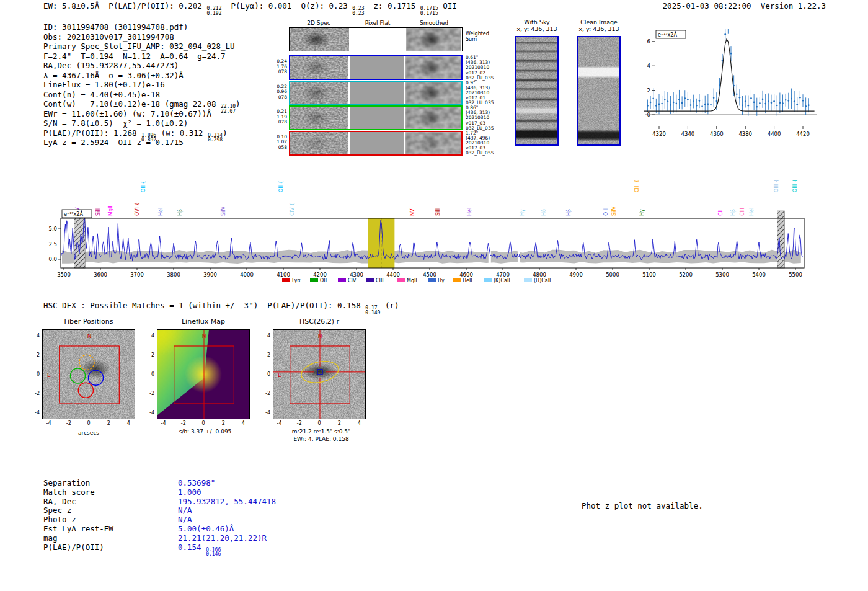  What do you see at coordinates (185, 520) in the screenshot?
I see `text-segment: N/A` at bounding box center [185, 520].